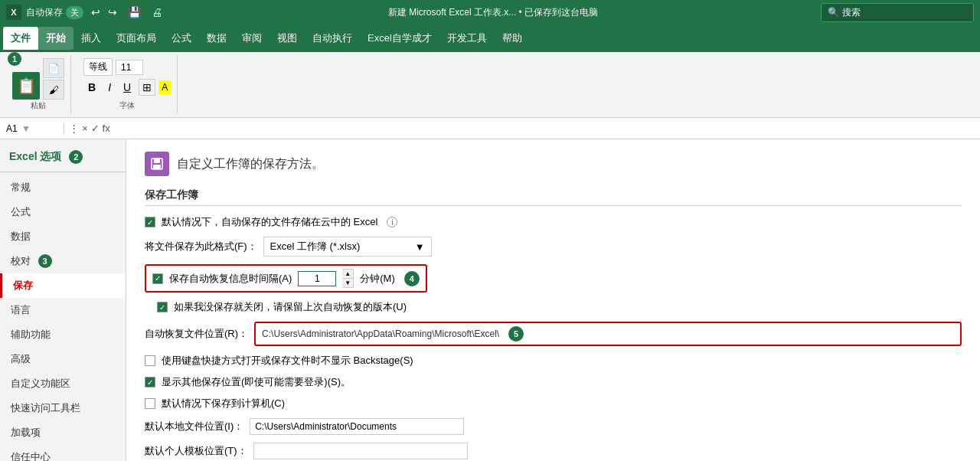 The image size is (980, 461). I want to click on step-badge-1: 1, so click(15, 59).